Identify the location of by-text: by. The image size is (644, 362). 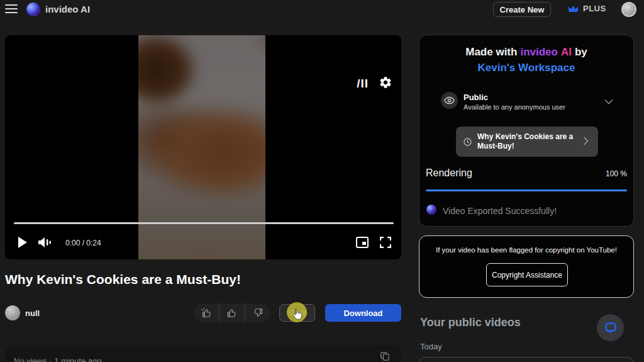
(581, 52).